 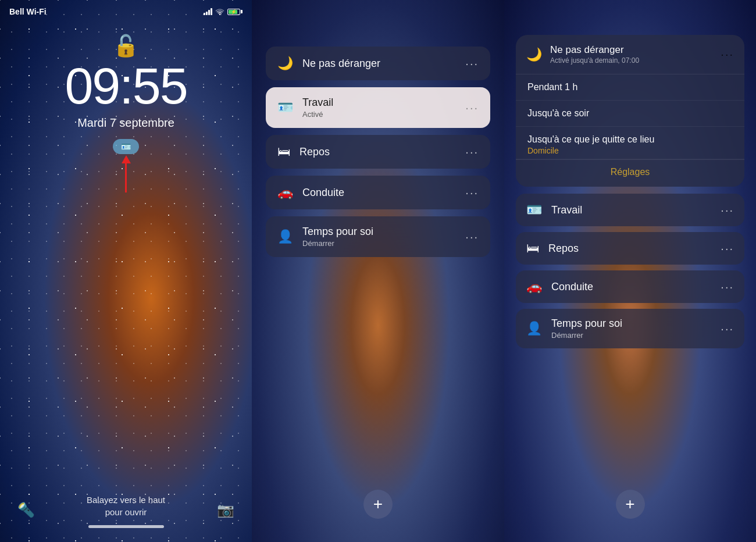 I want to click on carrier-label: Bell Wi-Fi, so click(x=28, y=12).